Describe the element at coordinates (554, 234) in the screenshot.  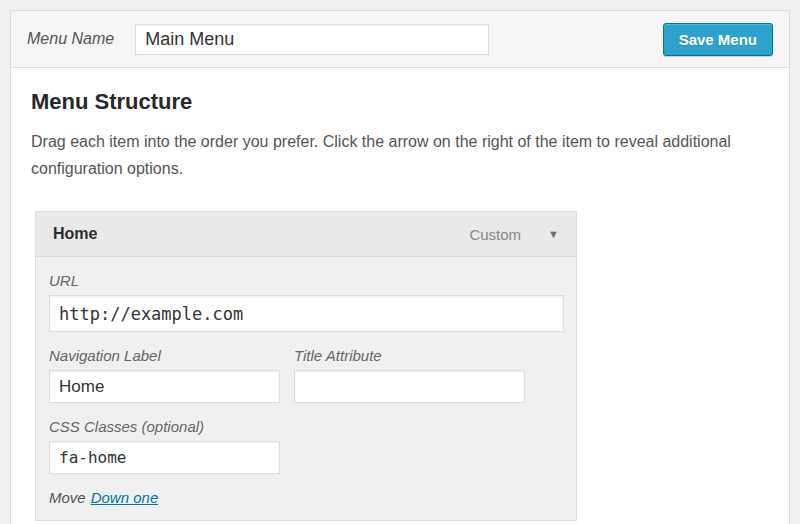
I see `chevron-down-icon: ▼` at that location.